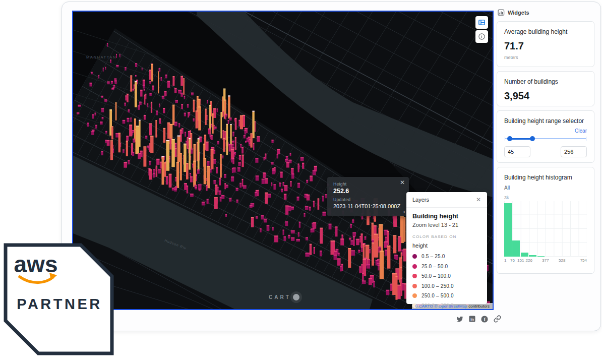  Describe the element at coordinates (510, 139) in the screenshot. I see `slider-handle-min` at that location.